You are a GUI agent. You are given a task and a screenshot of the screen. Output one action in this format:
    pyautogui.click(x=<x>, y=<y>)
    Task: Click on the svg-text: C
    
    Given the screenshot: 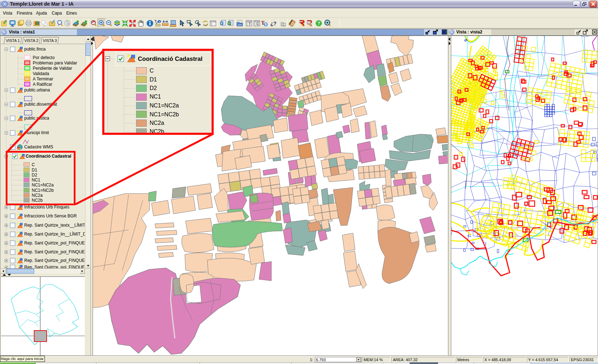 What is the action you would take?
    pyautogui.click(x=258, y=24)
    